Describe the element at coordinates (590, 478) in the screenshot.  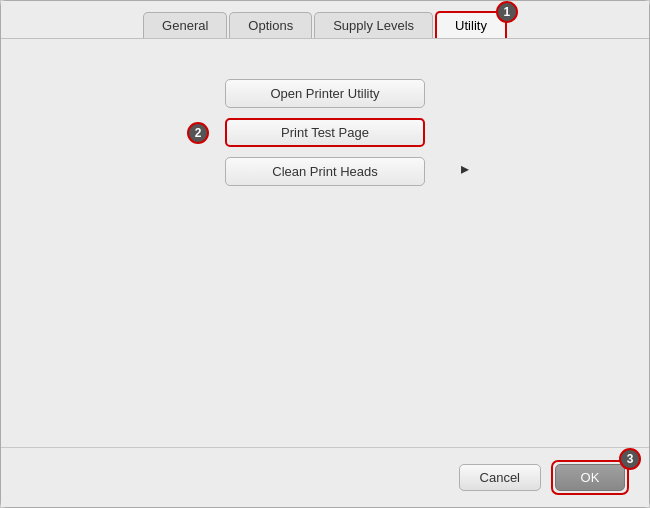
I see `ok-btn-border: OK` at that location.